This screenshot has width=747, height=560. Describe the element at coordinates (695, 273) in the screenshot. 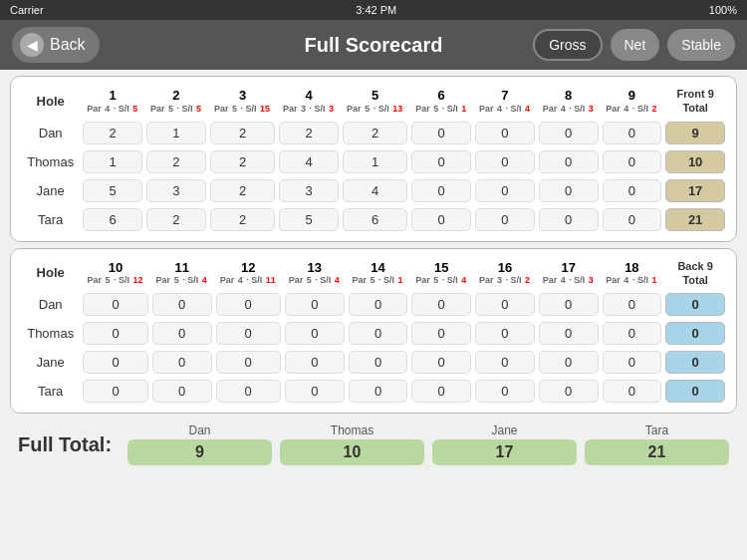

I see `back9-total-header: Back 9Total` at that location.